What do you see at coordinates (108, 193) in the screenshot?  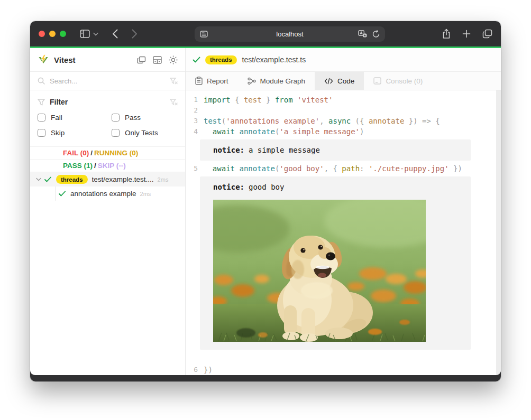 I see `test-case-row: annotations example 2ms` at bounding box center [108, 193].